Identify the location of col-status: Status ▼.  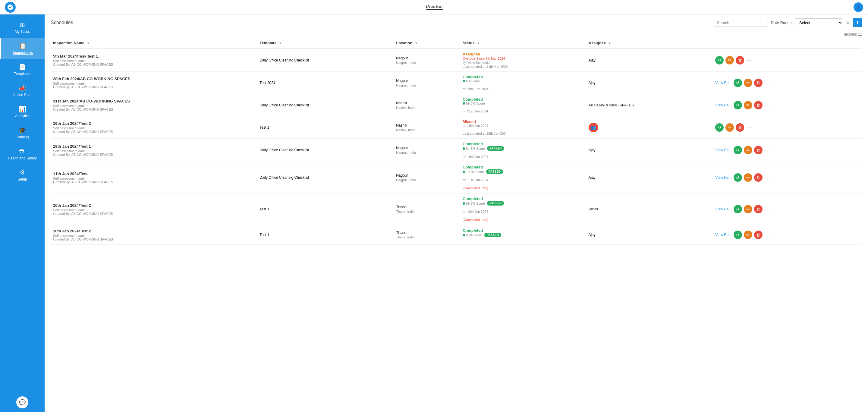
(523, 43).